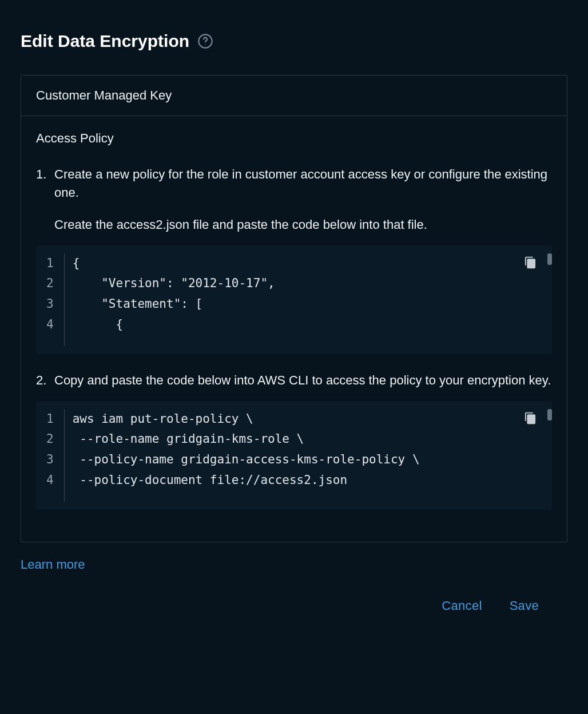 Image resolution: width=588 pixels, height=714 pixels. I want to click on dialog-title: Edit Data Encryption, so click(105, 41).